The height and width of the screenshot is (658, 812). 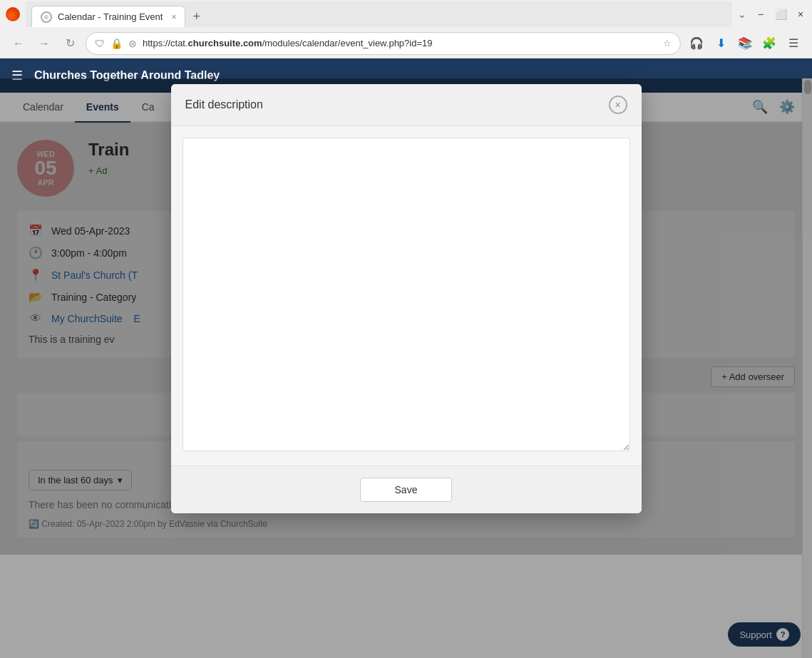 What do you see at coordinates (225, 43) in the screenshot?
I see `address-domain: churchsuite.com` at bounding box center [225, 43].